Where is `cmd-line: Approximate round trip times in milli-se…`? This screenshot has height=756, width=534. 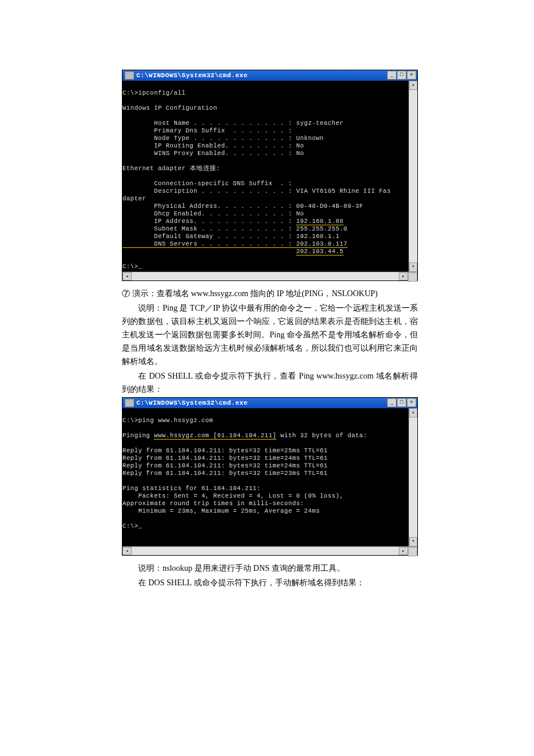 cmd-line: Approximate round trip times in milli-se… is located at coordinates (214, 503).